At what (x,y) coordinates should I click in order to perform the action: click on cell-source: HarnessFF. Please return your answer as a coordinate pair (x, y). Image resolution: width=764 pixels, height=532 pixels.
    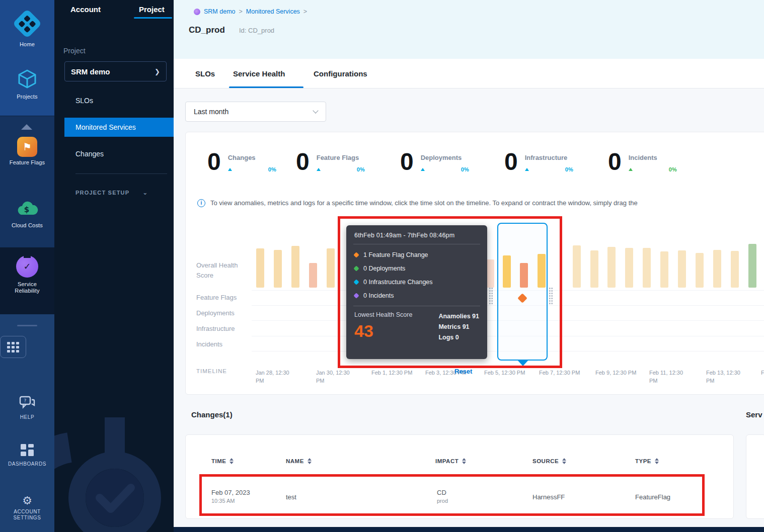
    Looking at the image, I should click on (549, 497).